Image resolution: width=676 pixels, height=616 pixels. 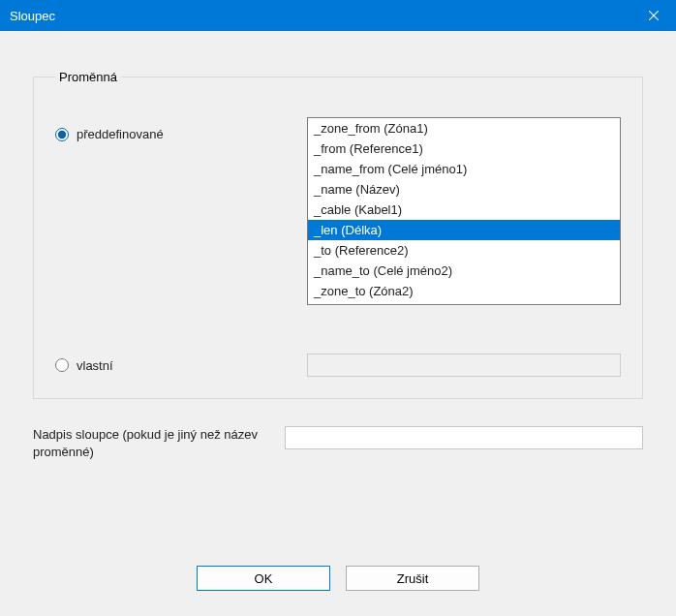 I want to click on ok-button: OK, so click(x=263, y=578).